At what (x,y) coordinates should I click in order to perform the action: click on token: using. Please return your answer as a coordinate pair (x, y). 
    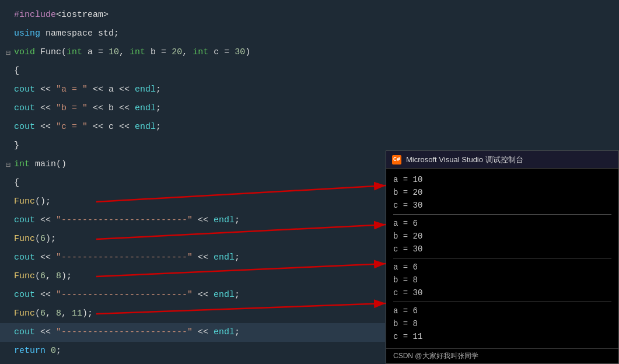
    Looking at the image, I should click on (27, 34).